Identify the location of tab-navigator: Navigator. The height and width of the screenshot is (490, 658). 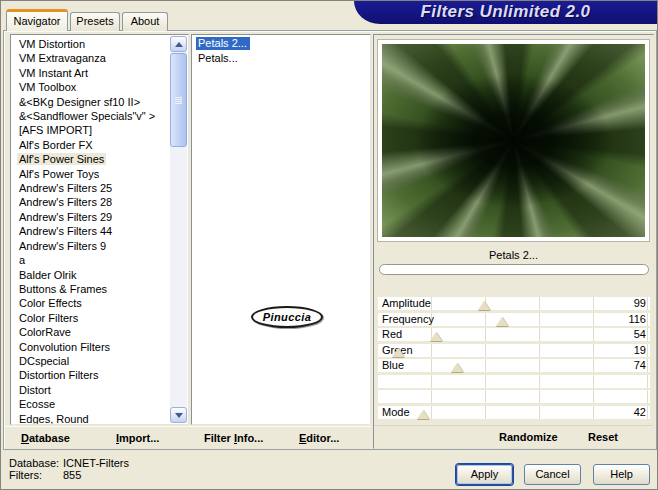
(37, 20).